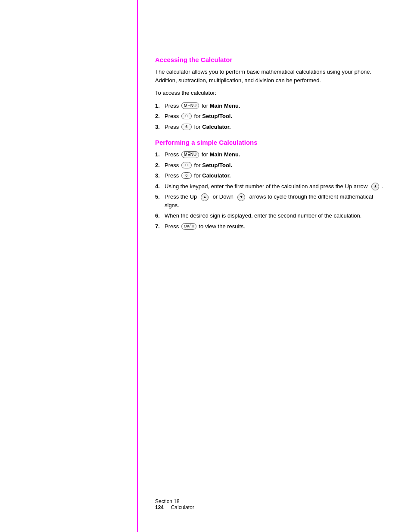  Describe the element at coordinates (275, 127) in the screenshot. I see `step-3-content: Press 6 for Calculator.` at that location.